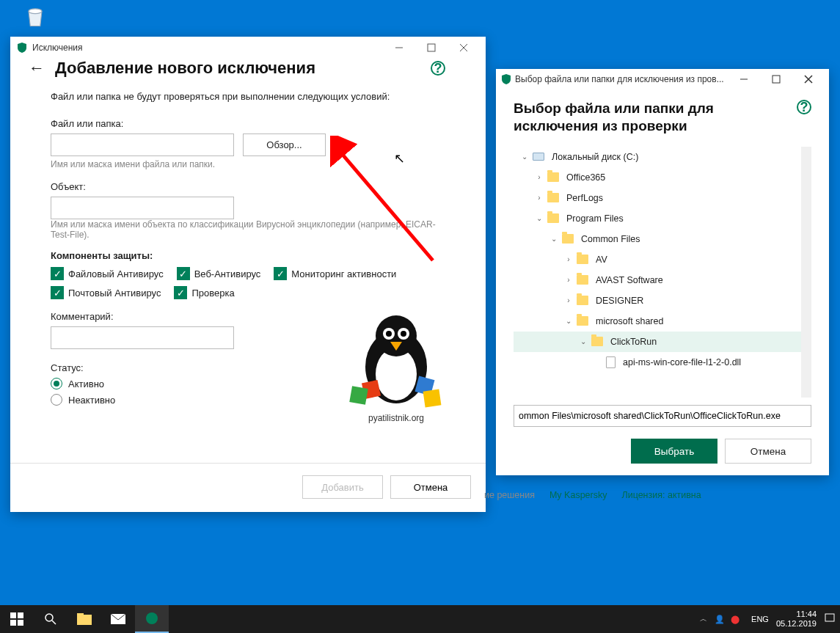 The height and width of the screenshot is (633, 840). Describe the element at coordinates (248, 97) in the screenshot. I see `description-text: Файл или папка не будут проверяться при …` at that location.